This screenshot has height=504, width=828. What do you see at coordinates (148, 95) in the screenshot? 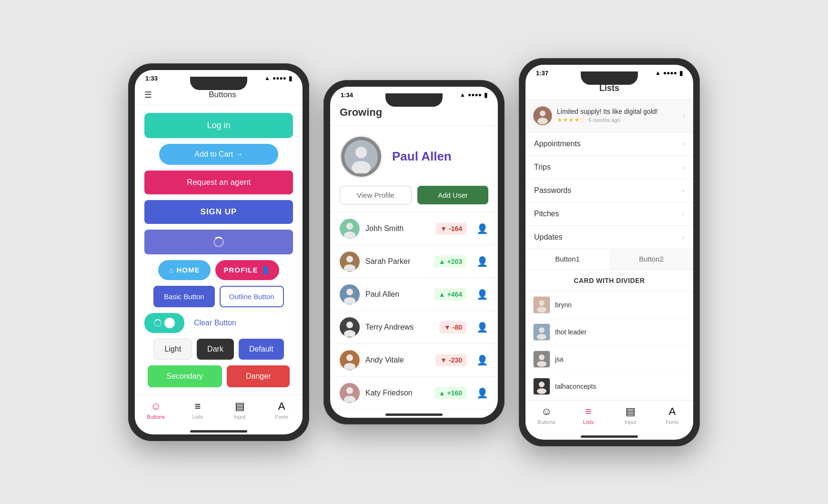
I see `menu-icon: ☰` at bounding box center [148, 95].